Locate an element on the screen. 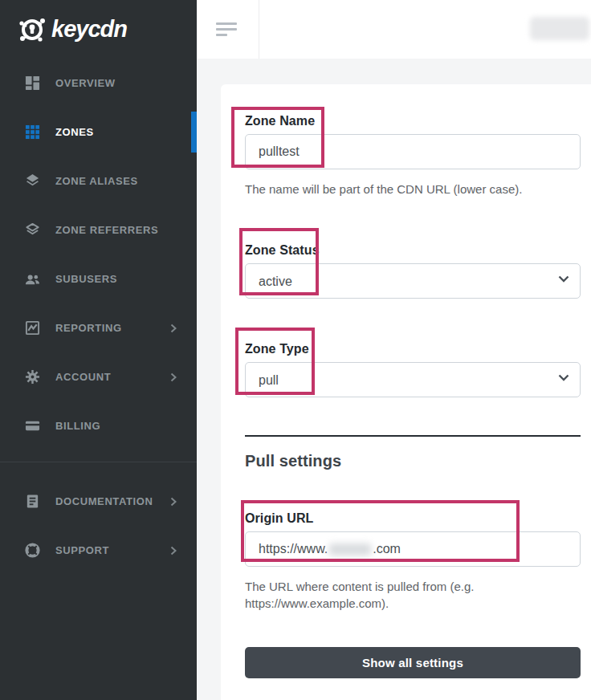  sidebar-divider is located at coordinates (98, 462).